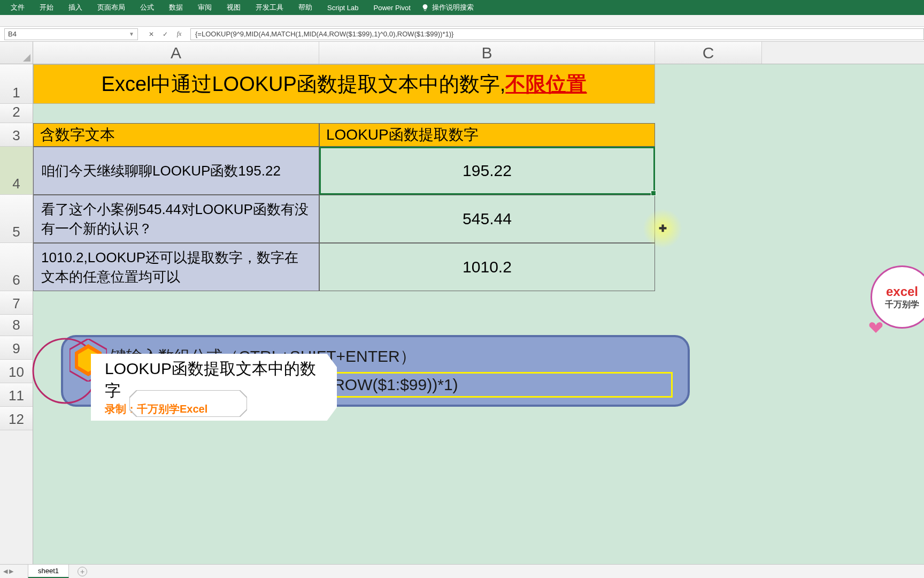 The height and width of the screenshot is (578, 924). I want to click on select-all-corner, so click(17, 52).